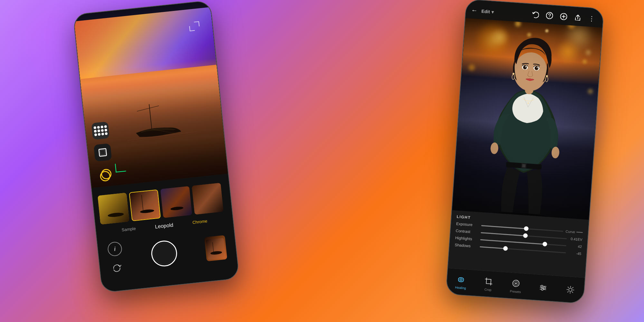 The image size is (644, 322). Describe the element at coordinates (578, 17) in the screenshot. I see `share-icon` at that location.